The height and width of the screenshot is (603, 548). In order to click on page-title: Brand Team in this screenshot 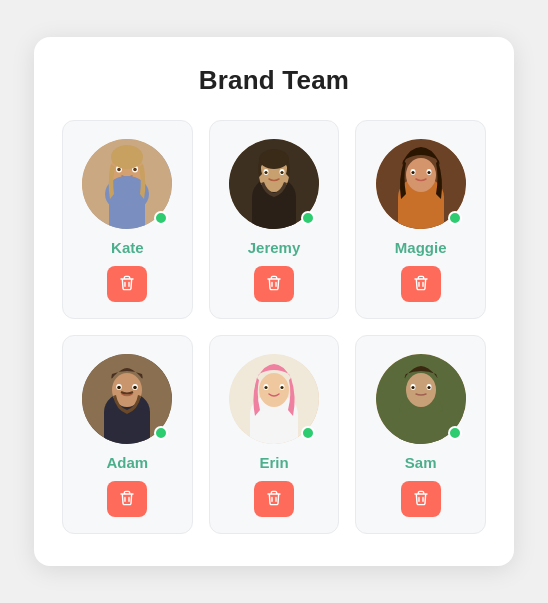, I will do `click(274, 80)`.